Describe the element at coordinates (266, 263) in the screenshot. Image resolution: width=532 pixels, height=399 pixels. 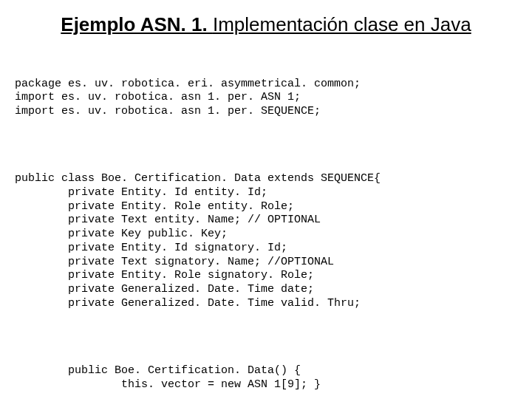
I see `field-5: private Text signatory. Name; //OPTIONAL` at that location.